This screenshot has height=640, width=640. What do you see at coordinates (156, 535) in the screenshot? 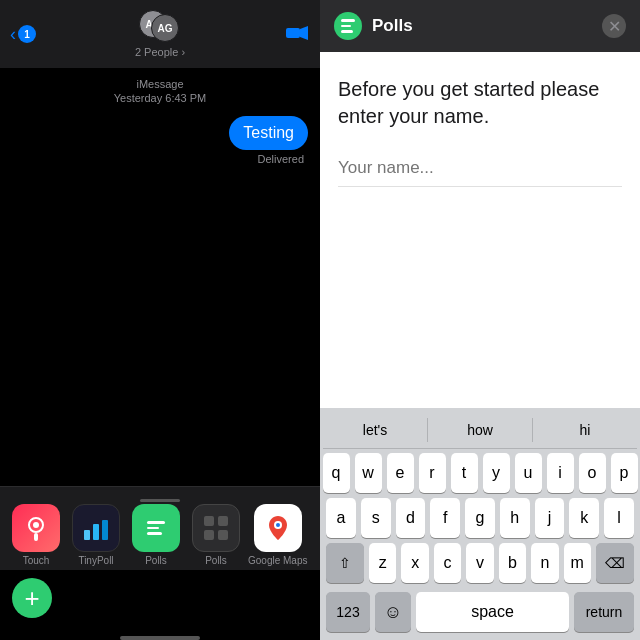
I see `app-item-polls-green: Polls` at bounding box center [156, 535].